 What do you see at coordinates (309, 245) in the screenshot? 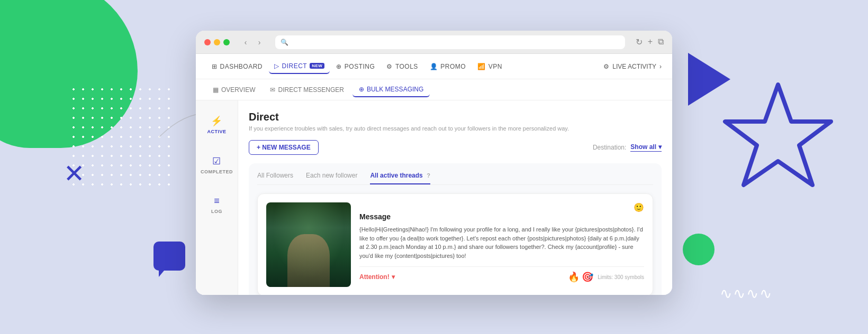
I see `message-image` at bounding box center [309, 245].